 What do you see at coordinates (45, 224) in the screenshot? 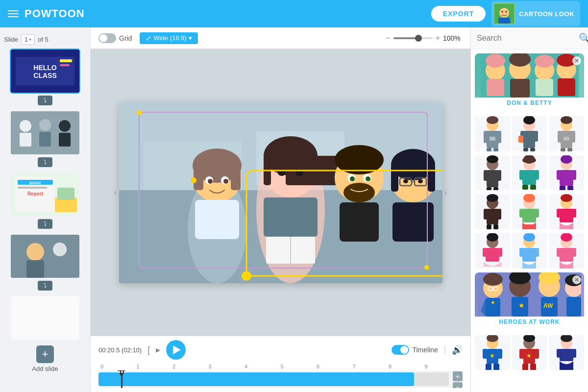
I see `slide-3-export-btn: ⤵` at bounding box center [45, 224].